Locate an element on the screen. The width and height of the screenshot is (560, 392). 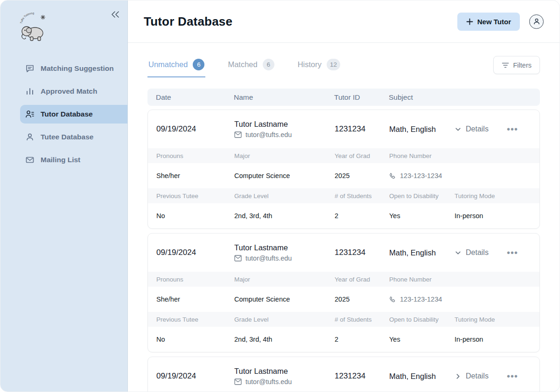
tabs-row: Unmatched 6 Matched 6 History 12 is located at coordinates (343, 66).